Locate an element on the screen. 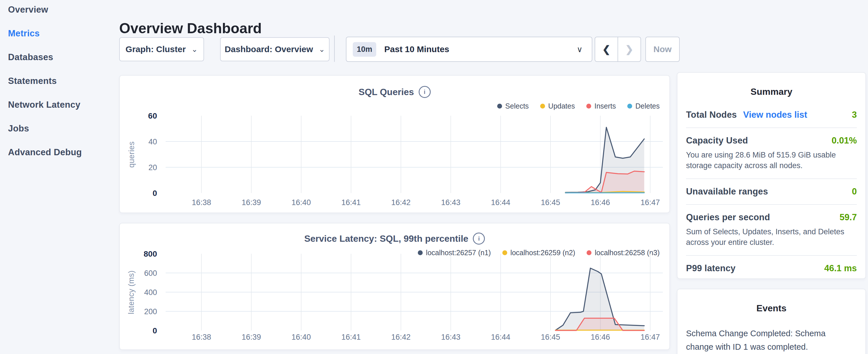  events-title: Events is located at coordinates (772, 309).